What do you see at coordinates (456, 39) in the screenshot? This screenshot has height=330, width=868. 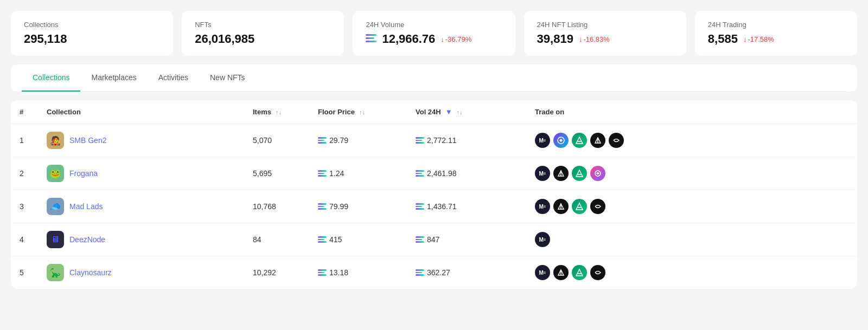 I see `stat-change-volume: ↓ -36.79%` at bounding box center [456, 39].